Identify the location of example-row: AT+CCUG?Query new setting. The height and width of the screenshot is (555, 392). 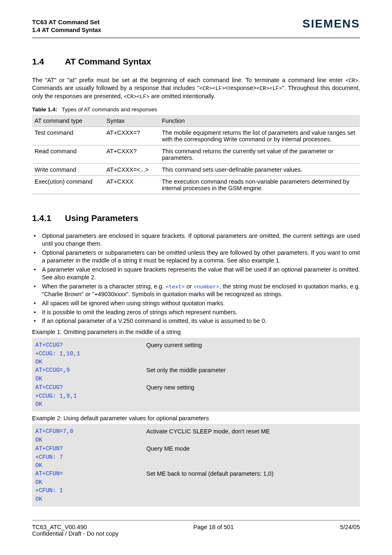
(196, 388).